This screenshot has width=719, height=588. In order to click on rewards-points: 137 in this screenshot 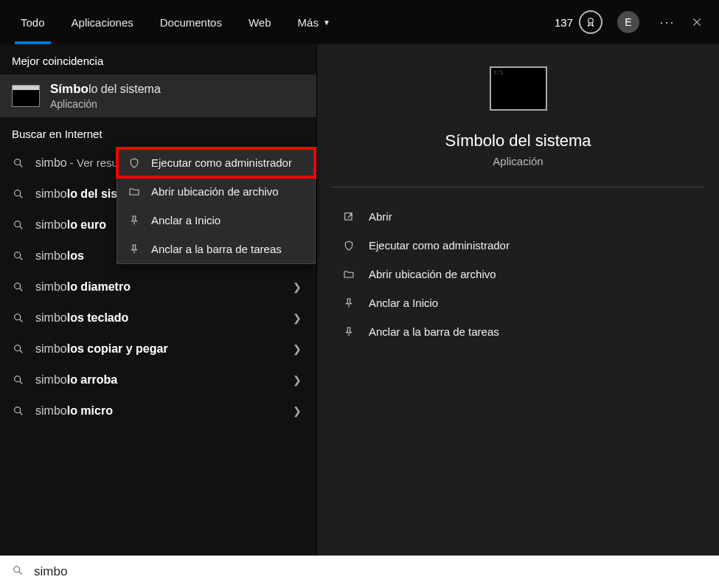, I will do `click(563, 22)`.